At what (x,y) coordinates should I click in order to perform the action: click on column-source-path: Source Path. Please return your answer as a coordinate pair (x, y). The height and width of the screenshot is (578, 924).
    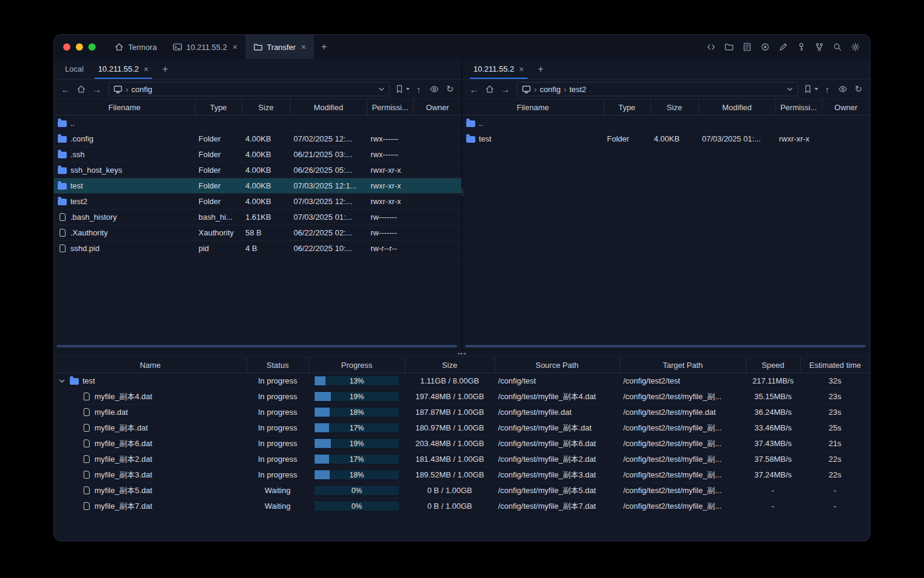
    Looking at the image, I should click on (557, 365).